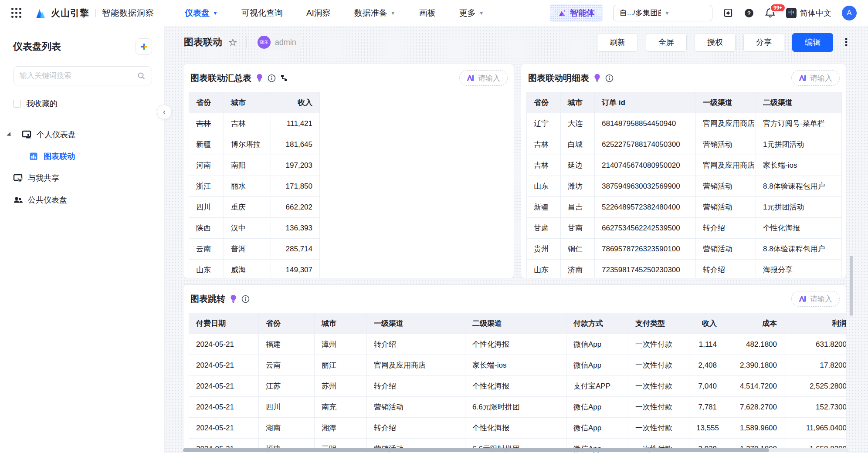 The image size is (868, 453). I want to click on column-header: 利润, so click(816, 324).